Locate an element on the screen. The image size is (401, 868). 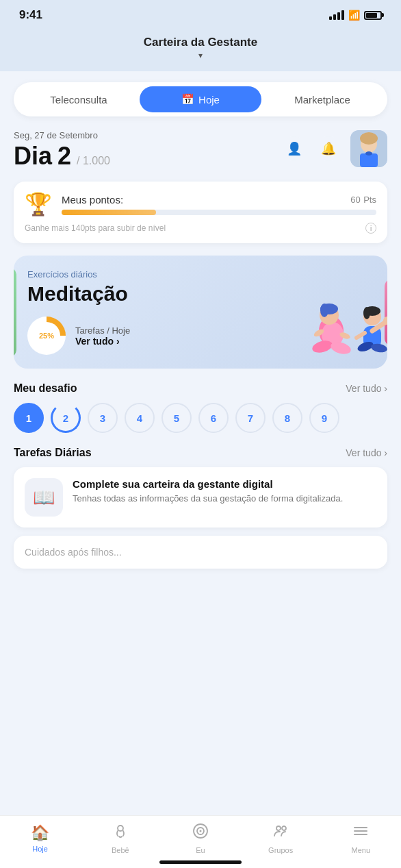
challenge-dot-4: 4 is located at coordinates (140, 418).